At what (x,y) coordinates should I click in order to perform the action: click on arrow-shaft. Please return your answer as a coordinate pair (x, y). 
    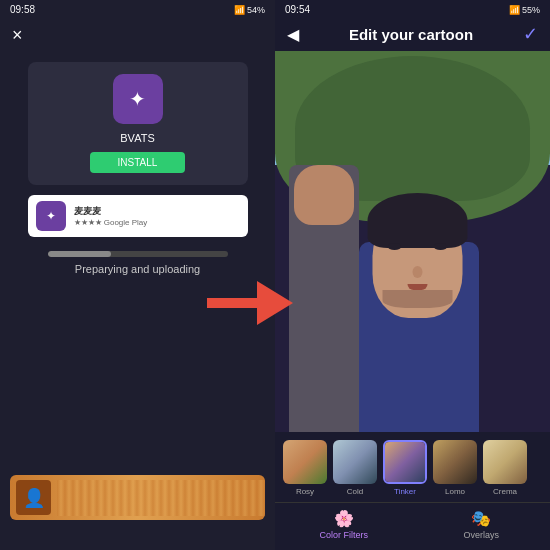
    Looking at the image, I should click on (232, 303).